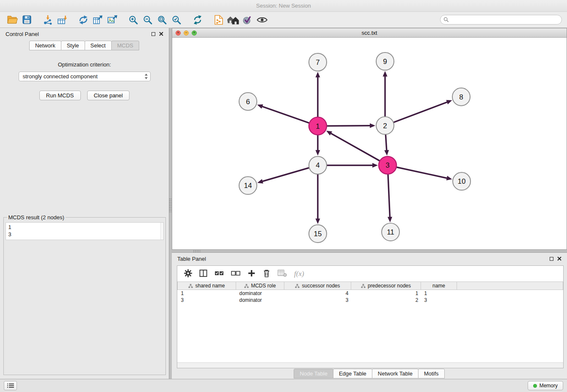  Describe the element at coordinates (318, 62) in the screenshot. I see `graph-node-7: 7` at that location.